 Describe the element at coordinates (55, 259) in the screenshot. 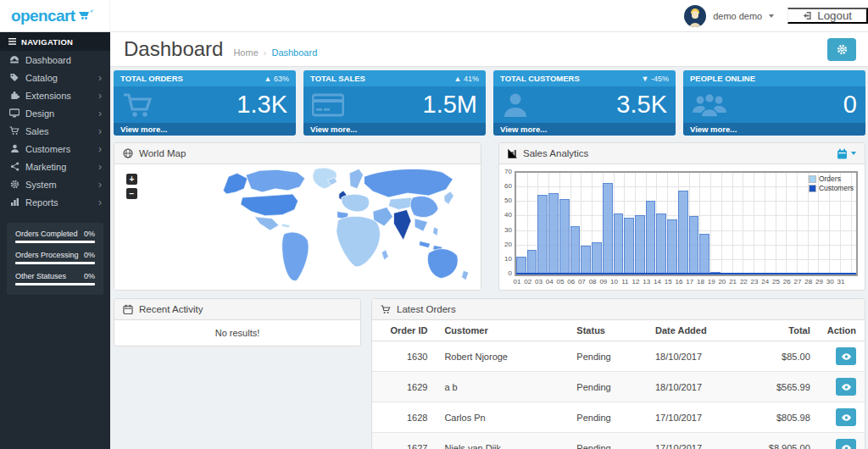

I see `sidebar-stats: Orders Completed0% Orders Processing0% O…` at that location.